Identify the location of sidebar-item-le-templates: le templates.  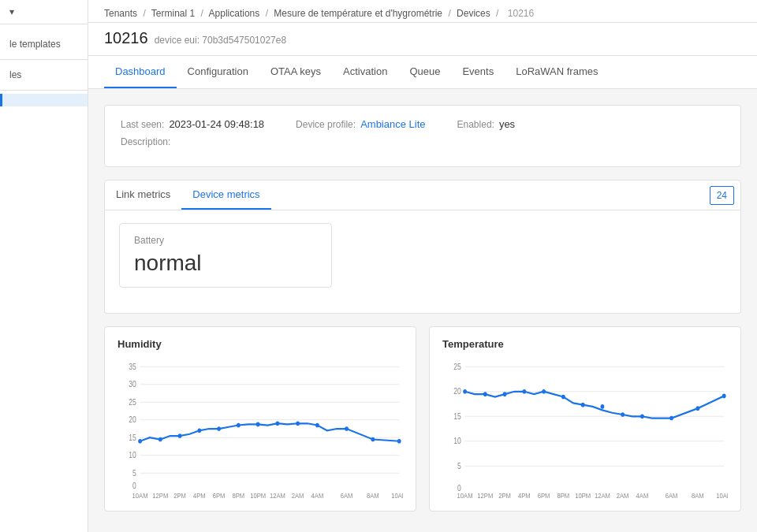
(44, 44).